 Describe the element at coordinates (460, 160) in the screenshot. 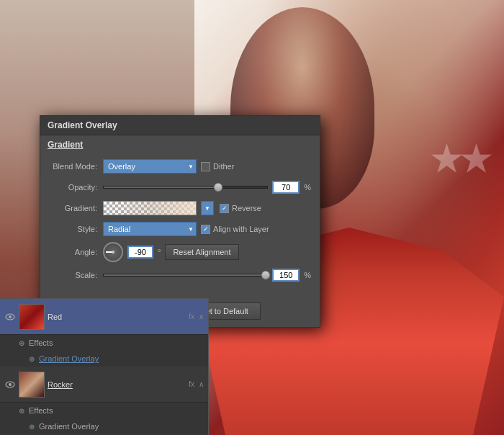

I see `artwork-text: ★★` at that location.